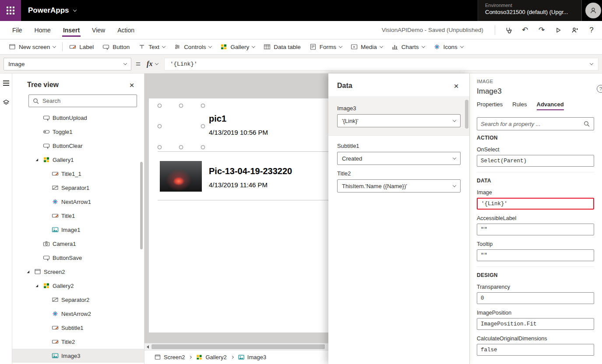 This screenshot has width=602, height=364. Describe the element at coordinates (399, 121) in the screenshot. I see `image3-binding-dropdown: '{Link}'` at that location.